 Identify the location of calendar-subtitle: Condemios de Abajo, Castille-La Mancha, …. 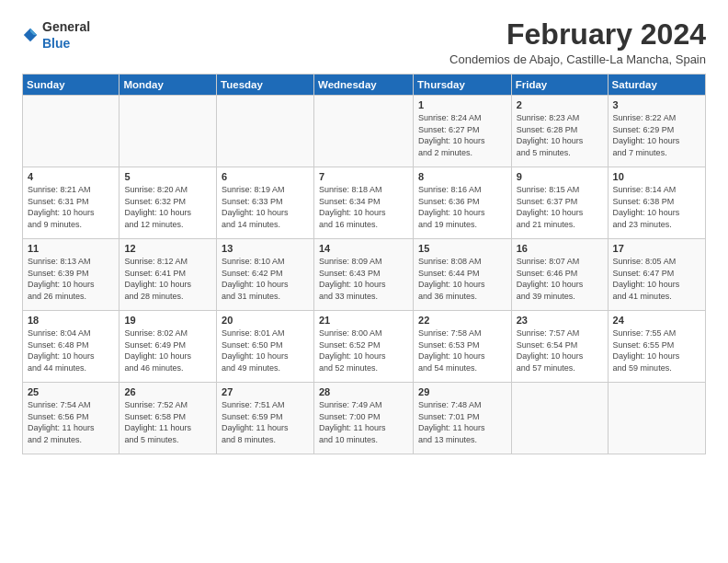
(577, 59).